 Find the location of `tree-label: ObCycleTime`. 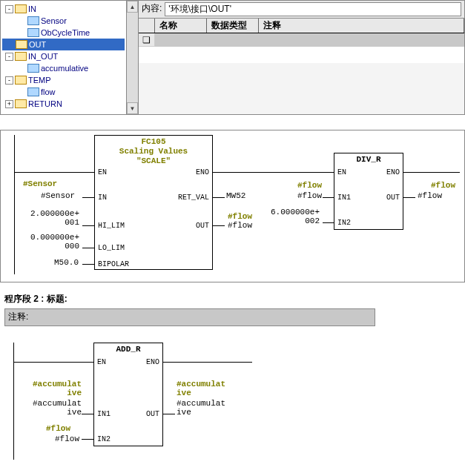

tree-label: ObCycleTime is located at coordinates (65, 33).